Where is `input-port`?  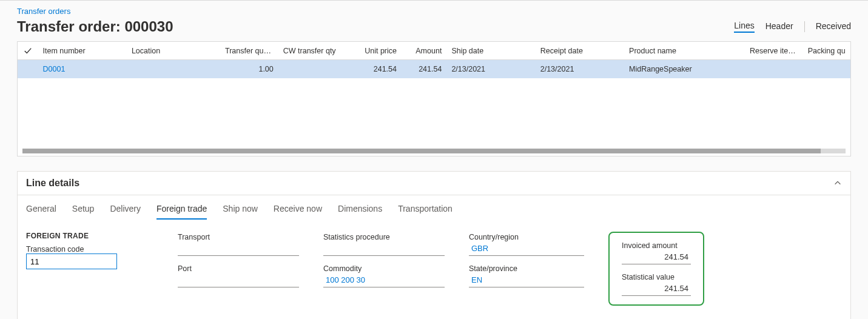 input-port is located at coordinates (238, 280).